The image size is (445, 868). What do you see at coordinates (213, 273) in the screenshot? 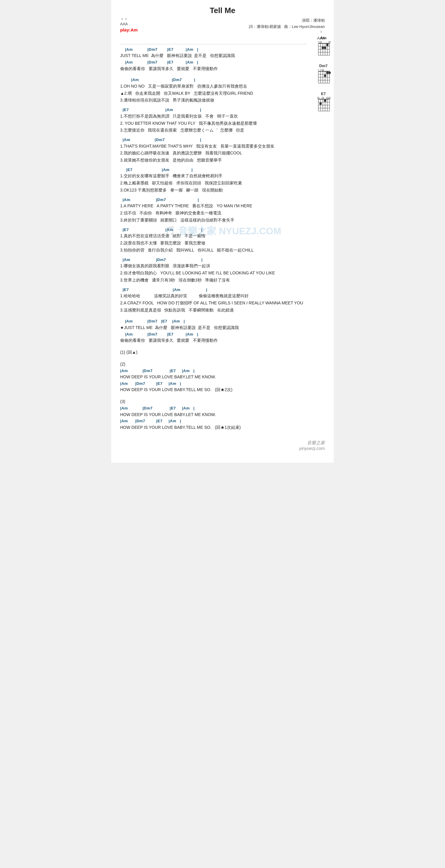
I see `lyric-line: 2.你才會明白我的心 YOU'LL BE LOOKING AT ME I'LL …` at bounding box center [213, 273].